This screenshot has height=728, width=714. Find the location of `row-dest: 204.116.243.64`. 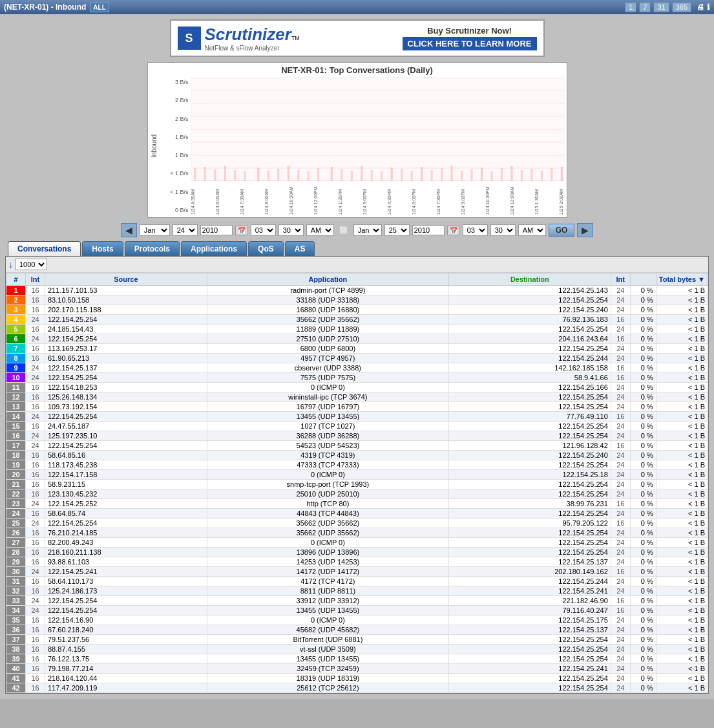

row-dest: 204.116.243.64 is located at coordinates (530, 339).